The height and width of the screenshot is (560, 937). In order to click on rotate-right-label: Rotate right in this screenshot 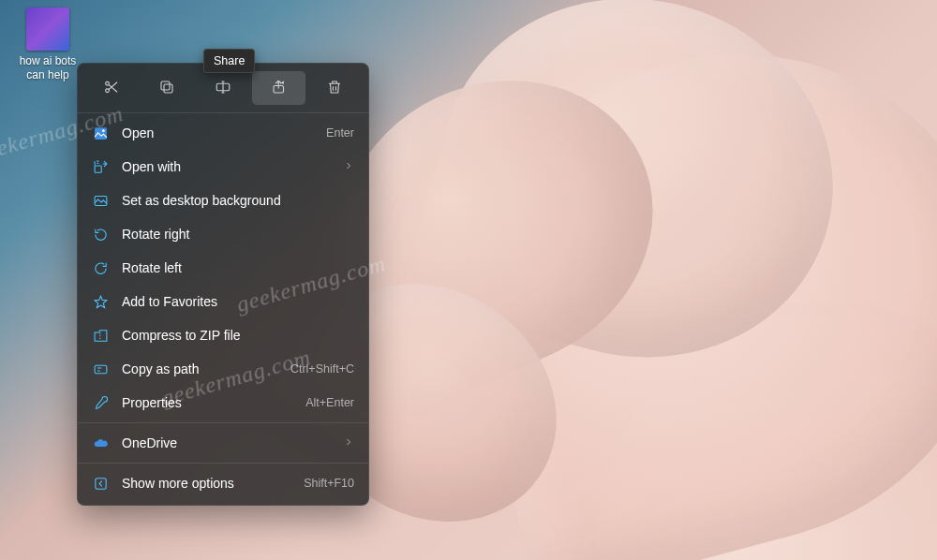, I will do `click(238, 234)`.